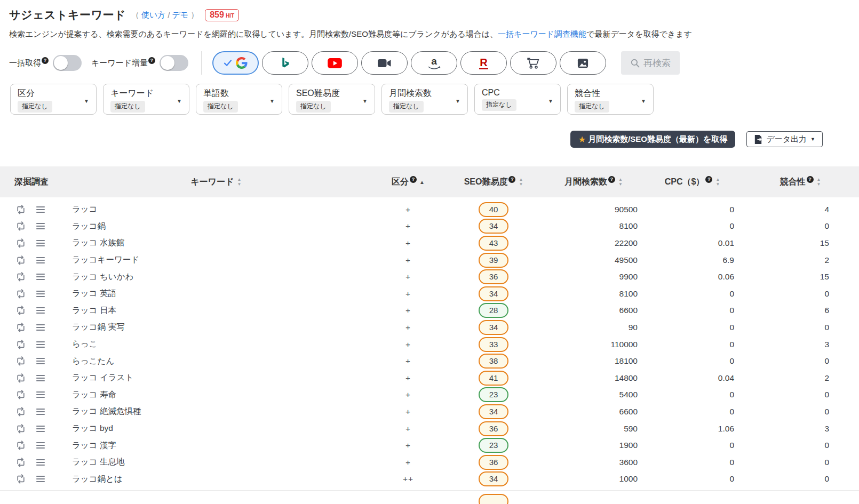 The height and width of the screenshot is (504, 859). I want to click on engine-shopping-button, so click(534, 63).